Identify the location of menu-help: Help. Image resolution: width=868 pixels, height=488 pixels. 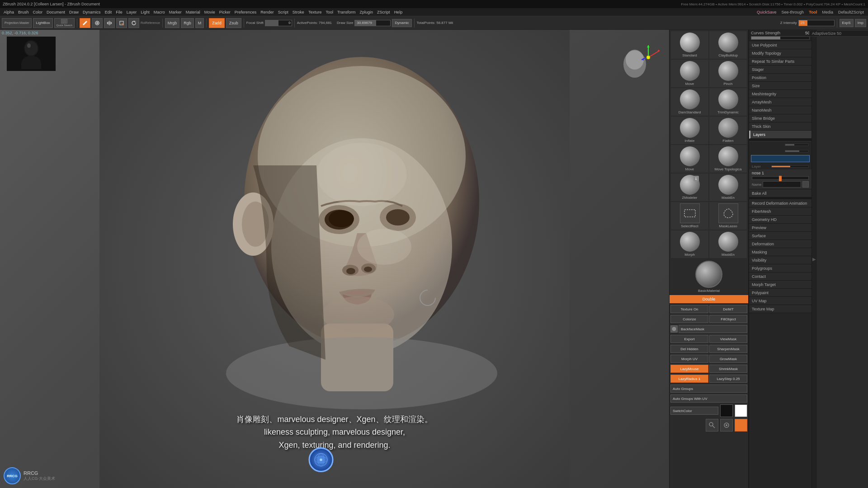
(399, 12).